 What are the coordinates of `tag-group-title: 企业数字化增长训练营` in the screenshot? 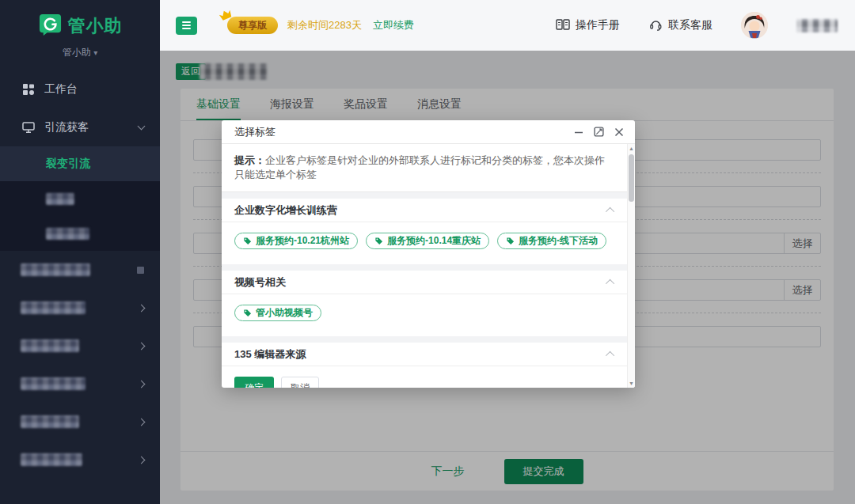 It's located at (286, 210).